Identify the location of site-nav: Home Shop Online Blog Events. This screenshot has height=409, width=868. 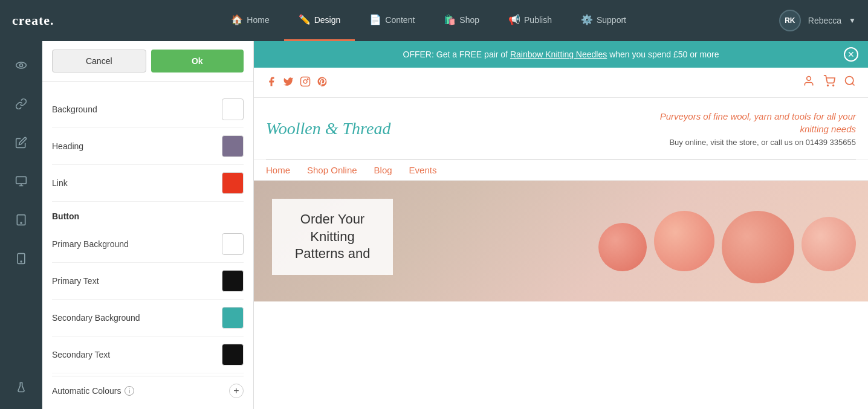
(561, 170).